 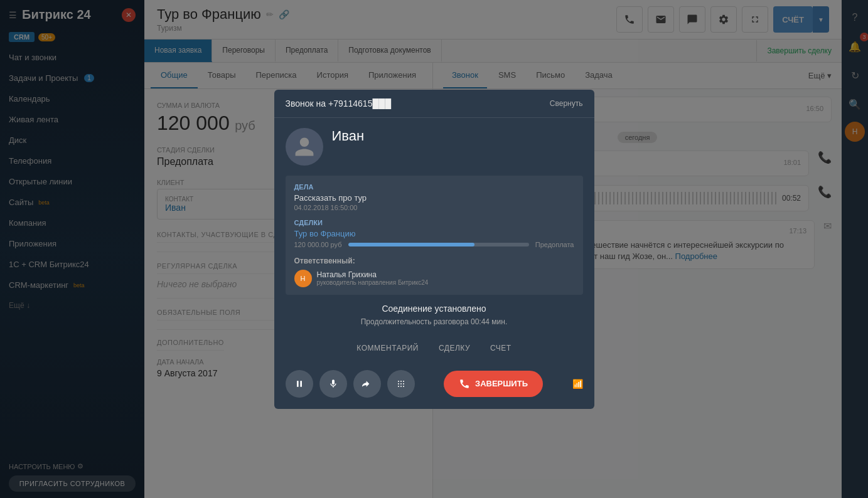 I want to click on call-number: Звонок на +79114615███, so click(x=339, y=103).